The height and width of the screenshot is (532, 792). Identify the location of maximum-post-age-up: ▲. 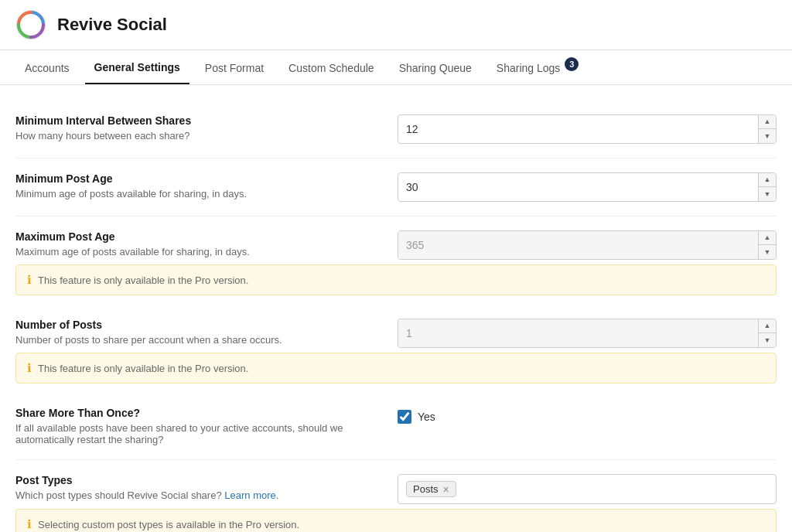
(767, 238).